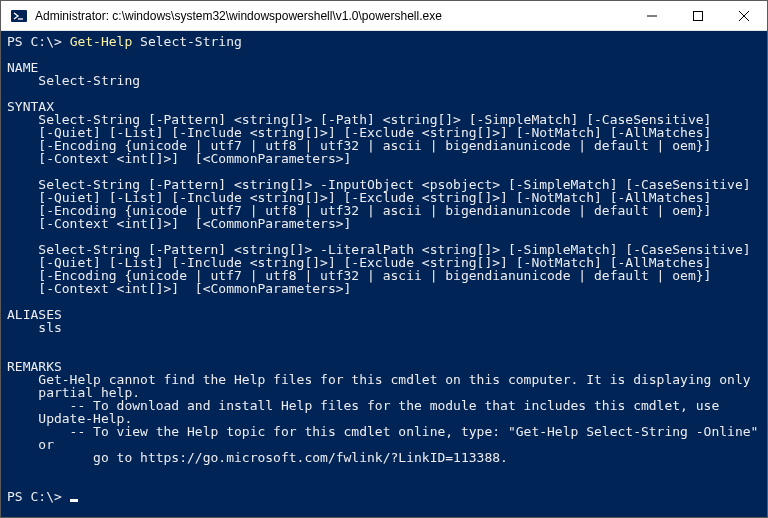 The width and height of the screenshot is (768, 518). Describe the element at coordinates (382, 432) in the screenshot. I see `remarks-line: -- To view the Help topic for this cmdle…` at that location.